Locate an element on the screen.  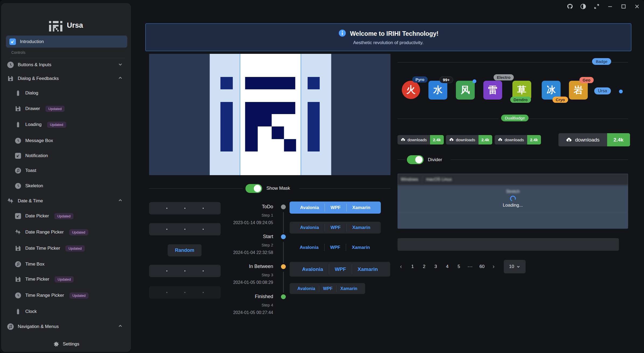
step-timestamp: 2024-01-04 22:32:58 is located at coordinates (253, 253).